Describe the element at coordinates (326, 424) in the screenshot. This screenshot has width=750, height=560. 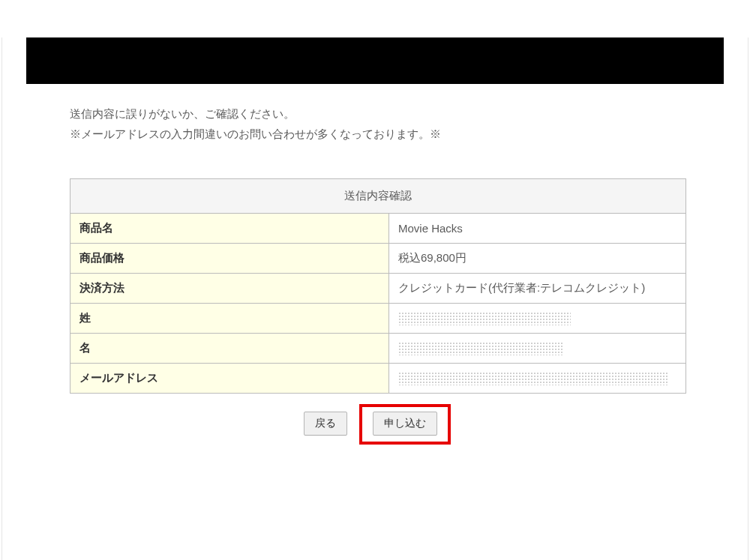
I see `back-button: 戻る` at that location.